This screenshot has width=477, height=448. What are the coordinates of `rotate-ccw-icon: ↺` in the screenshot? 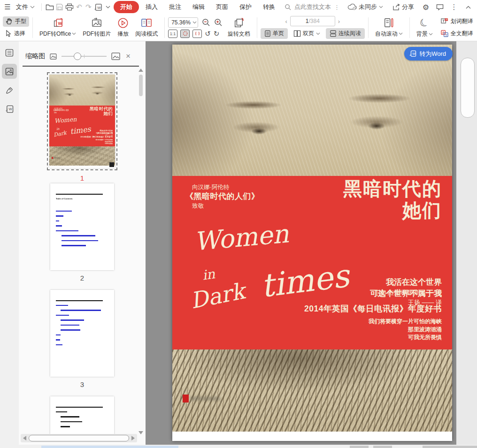 It's located at (208, 34).